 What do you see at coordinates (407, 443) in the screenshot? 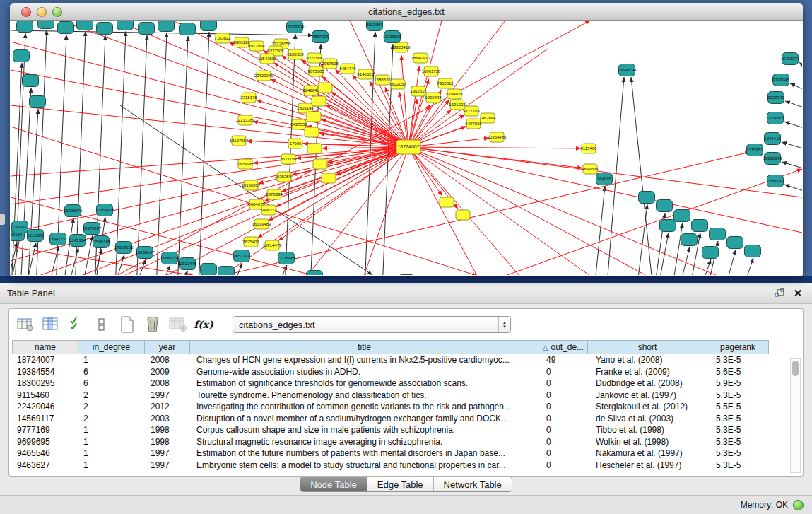
I see `table-row: 969969511998Structural magnetic resonanc…` at bounding box center [407, 443].